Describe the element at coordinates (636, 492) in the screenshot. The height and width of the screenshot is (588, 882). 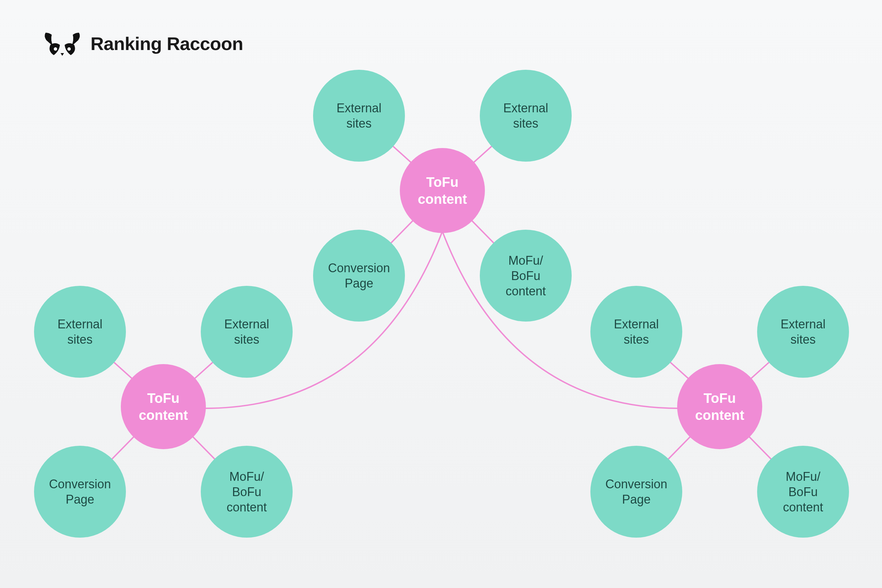
I see `satellite-conversion-right: Conversion Page` at that location.